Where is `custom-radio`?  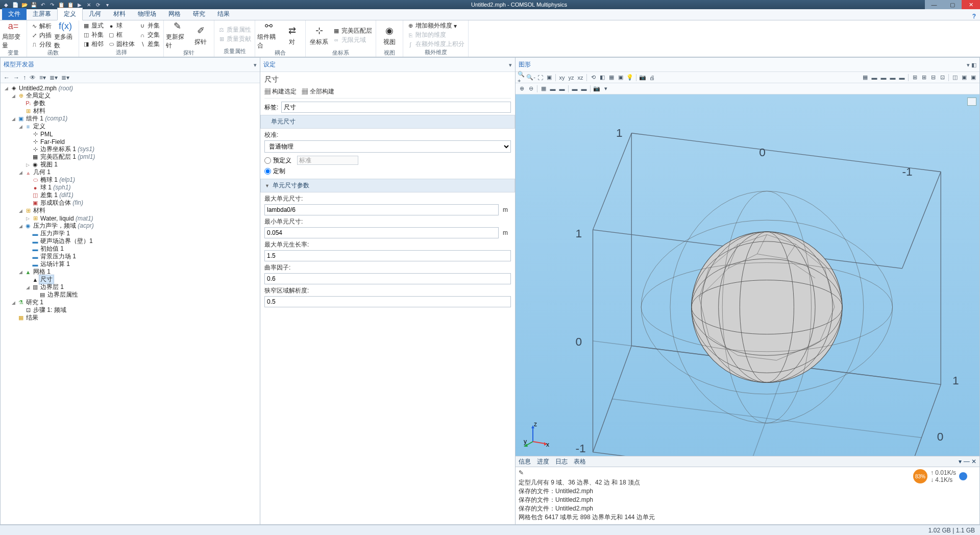
custom-radio is located at coordinates (267, 172).